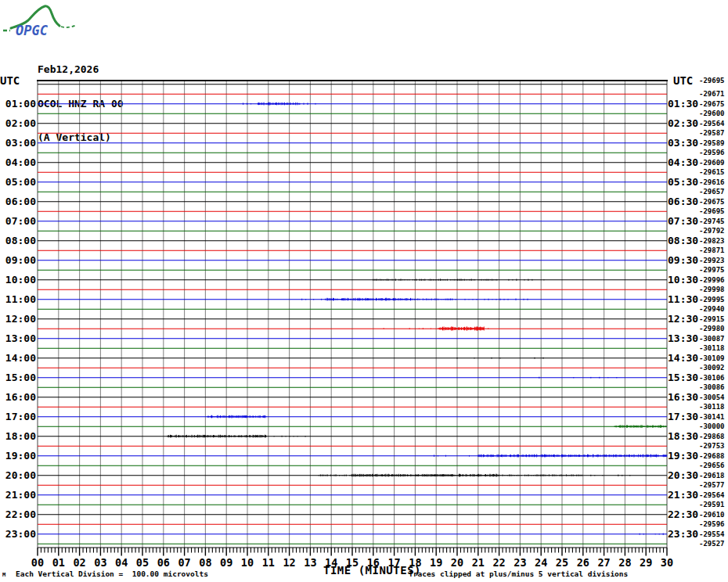 Image resolution: width=728 pixels, height=582 pixels. Describe the element at coordinates (38, 562) in the screenshot. I see `x-axis-tick-label: 00` at that location.